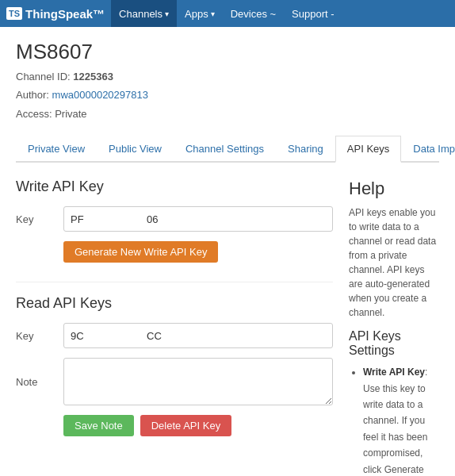 This screenshot has width=455, height=476. Describe the element at coordinates (56, 149) in the screenshot. I see `tab-private-view: Private View` at that location.